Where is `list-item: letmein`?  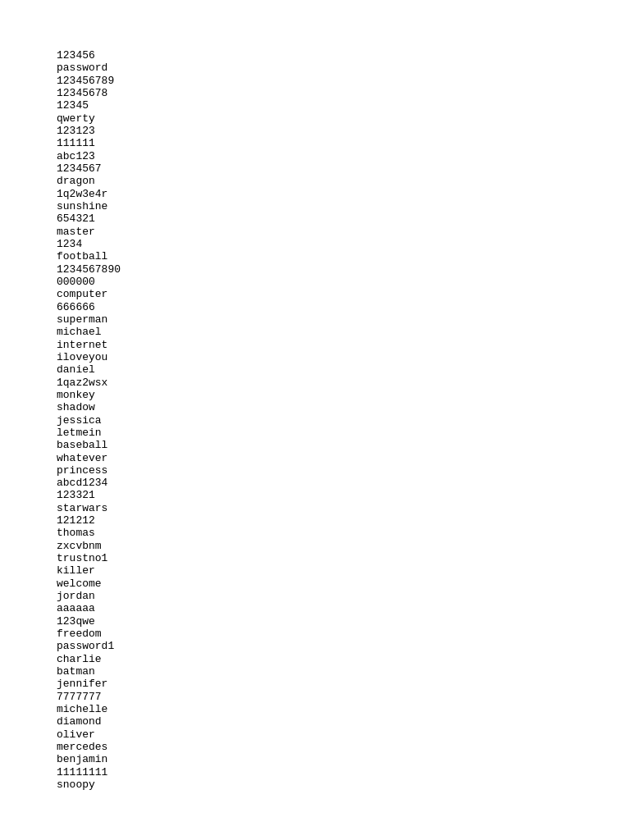 list-item: letmein is located at coordinates (343, 433).